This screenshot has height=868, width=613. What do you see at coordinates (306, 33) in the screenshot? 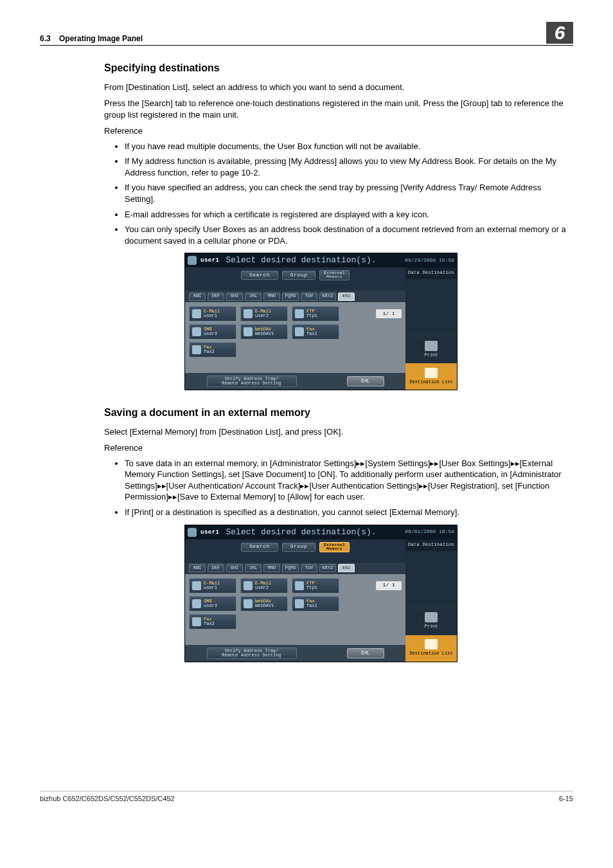
I see `page-header: 6.3 Operating Image Panel 6` at bounding box center [306, 33].